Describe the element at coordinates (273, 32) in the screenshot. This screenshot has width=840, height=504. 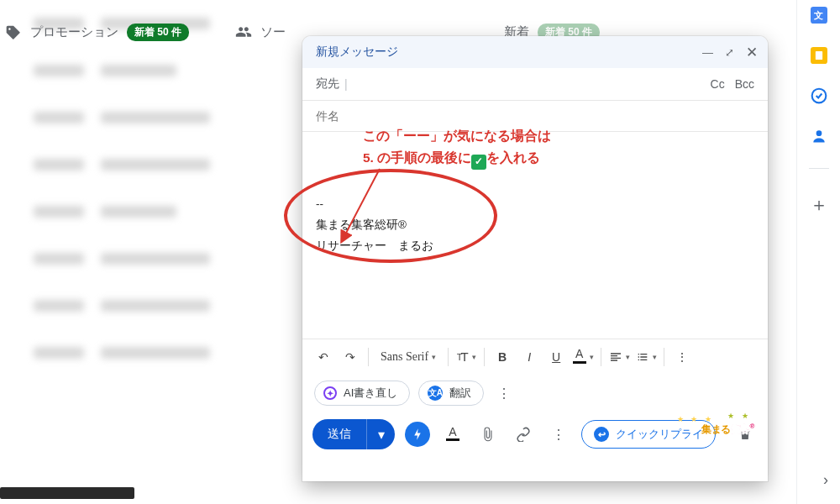
I see `tab-social-label: ソー` at that location.